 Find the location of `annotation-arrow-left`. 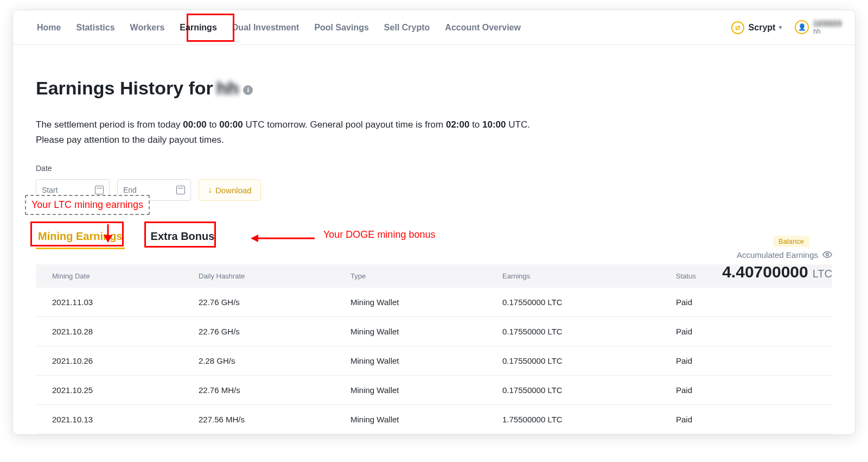

annotation-arrow-left is located at coordinates (283, 238).